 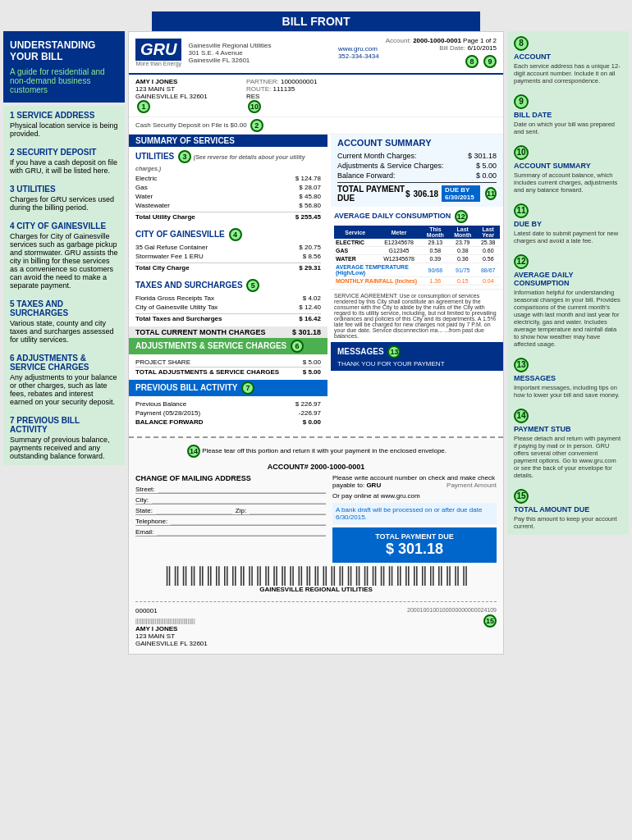 What do you see at coordinates (316, 589) in the screenshot?
I see `barcode-label: GAINESVILLE REGIONAL UTILITIES` at bounding box center [316, 589].